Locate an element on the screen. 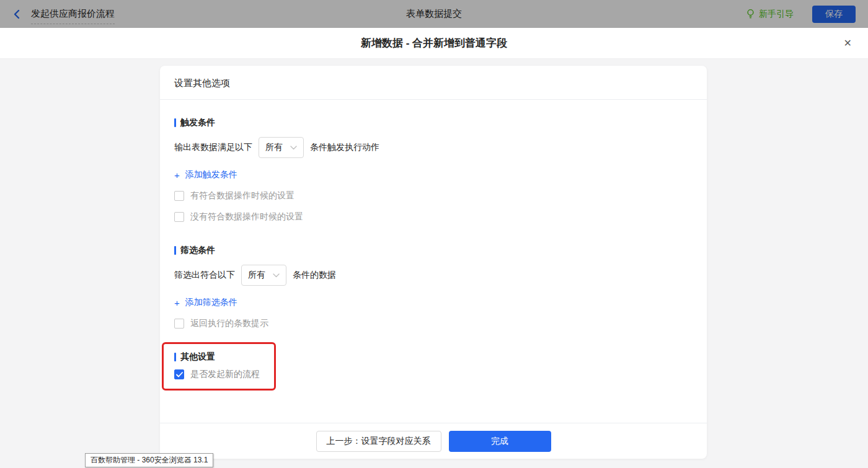 Image resolution: width=868 pixels, height=468 pixels. checkbox-checked-icon is located at coordinates (179, 374).